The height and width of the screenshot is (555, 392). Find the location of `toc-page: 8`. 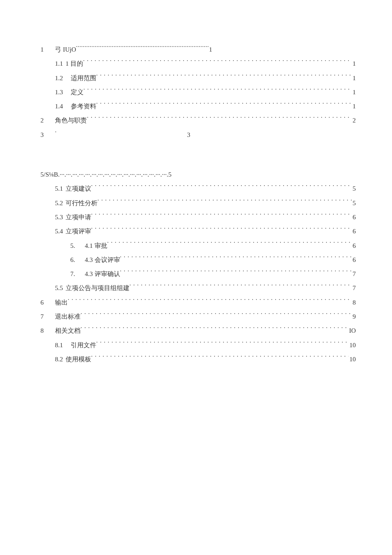

toc-page: 8 is located at coordinates (354, 303).